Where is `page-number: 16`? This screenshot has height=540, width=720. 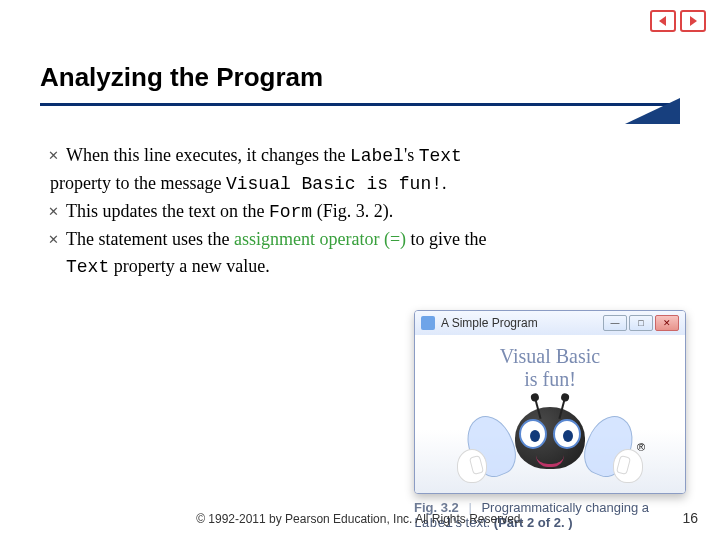 page-number: 16 is located at coordinates (690, 518).